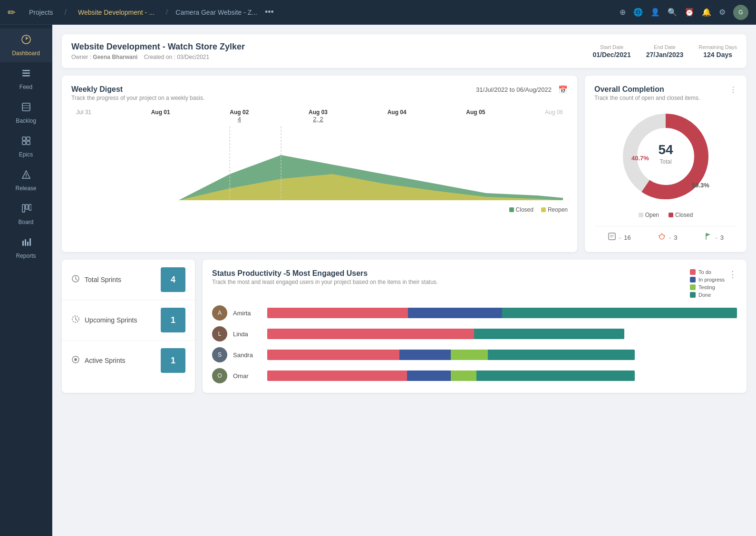  What do you see at coordinates (138, 98) in the screenshot?
I see `digest-subtitle: Track the progress of your project on a …` at bounding box center [138, 98].